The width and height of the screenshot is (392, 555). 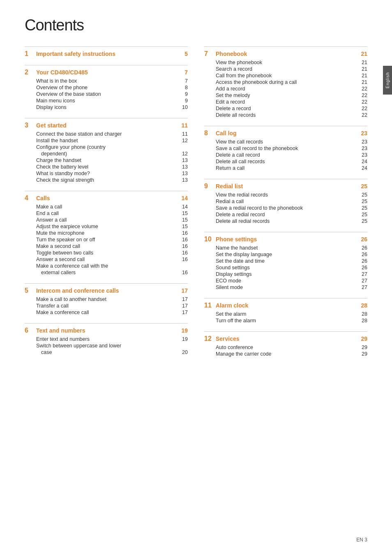 What do you see at coordinates (287, 102) in the screenshot?
I see `item-label: Edit a record` at bounding box center [287, 102].